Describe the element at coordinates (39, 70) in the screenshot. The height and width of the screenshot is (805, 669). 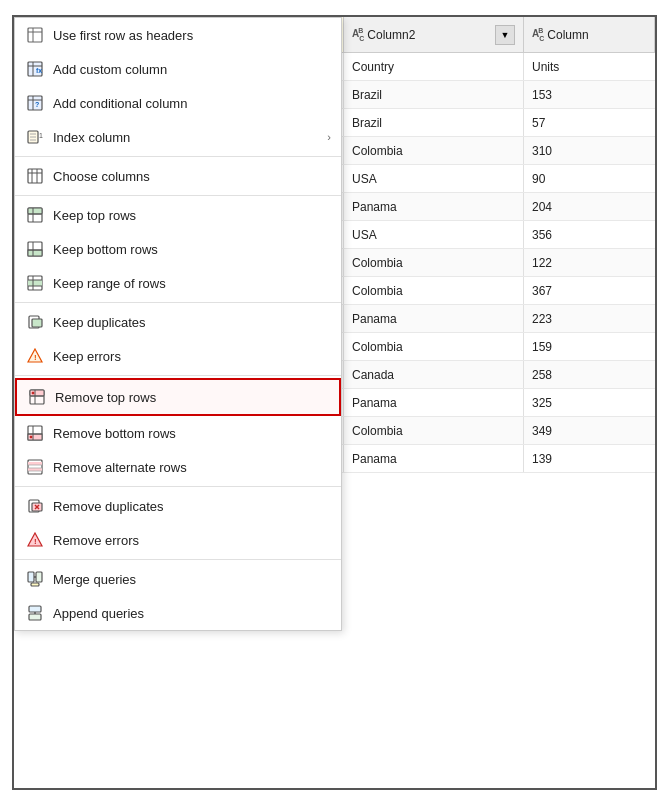
I see `svg-text: fx` at that location.